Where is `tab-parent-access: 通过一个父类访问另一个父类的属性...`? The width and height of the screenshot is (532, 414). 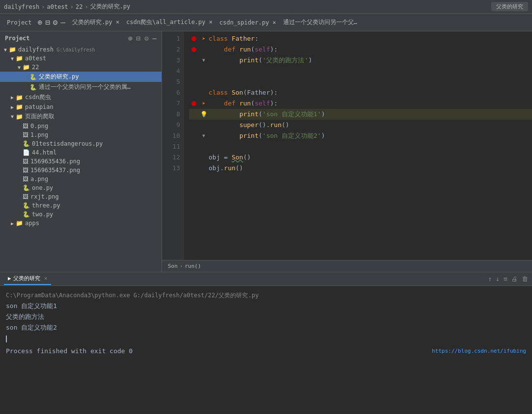
tab-parent-access: 通过一个父类访问另一个父类的属性... is located at coordinates (322, 23).